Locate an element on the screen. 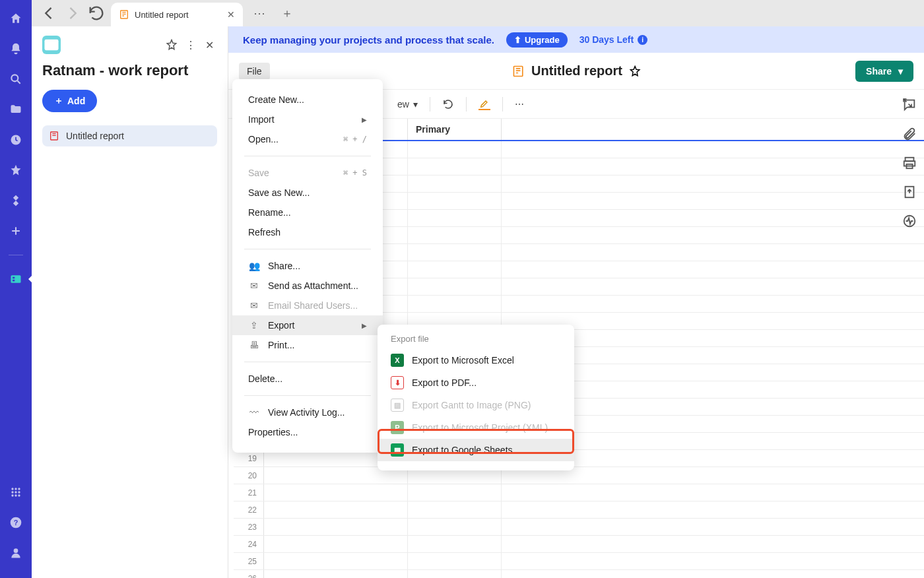  table-row: 24 is located at coordinates (579, 544).